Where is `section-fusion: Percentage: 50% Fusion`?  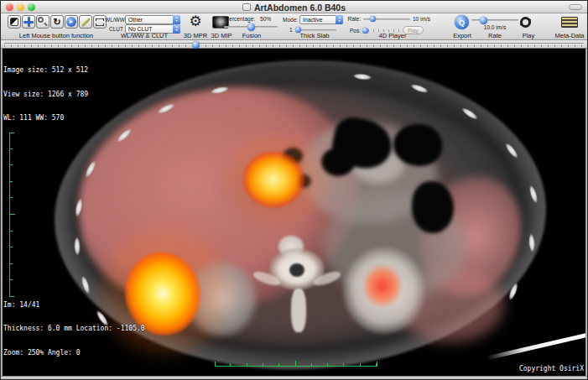 section-fusion: Percentage: 50% Fusion is located at coordinates (252, 27).